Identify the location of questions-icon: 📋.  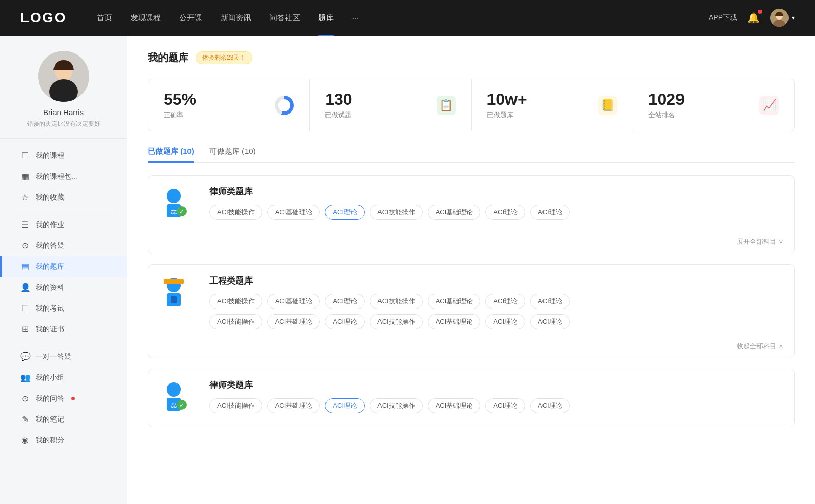
(446, 105).